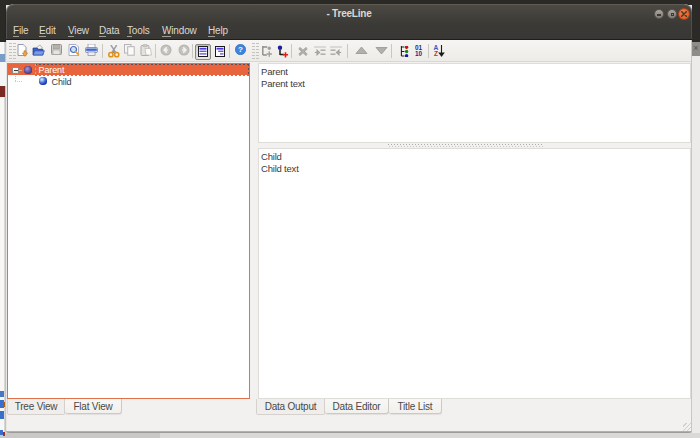 The height and width of the screenshot is (438, 700). I want to click on svg-text: 10, so click(419, 54).